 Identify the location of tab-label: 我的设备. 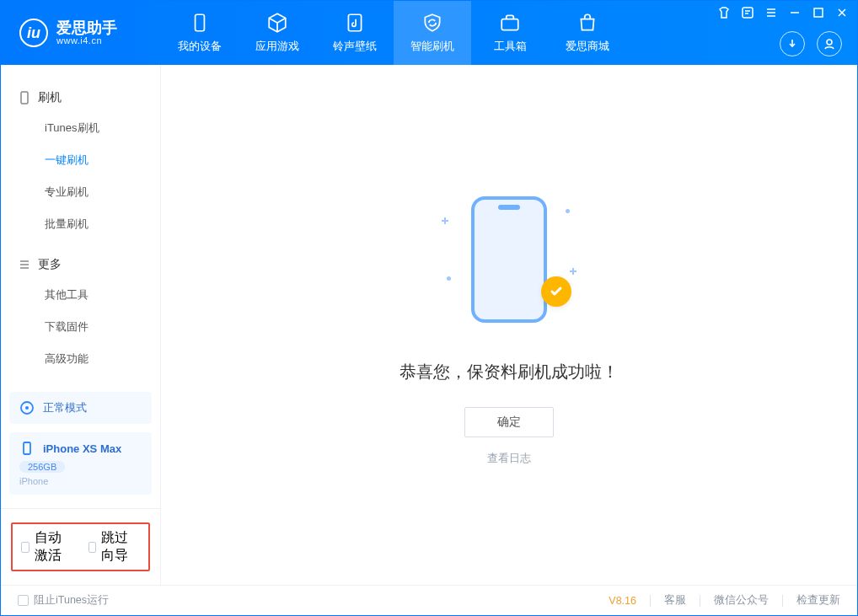
(200, 46).